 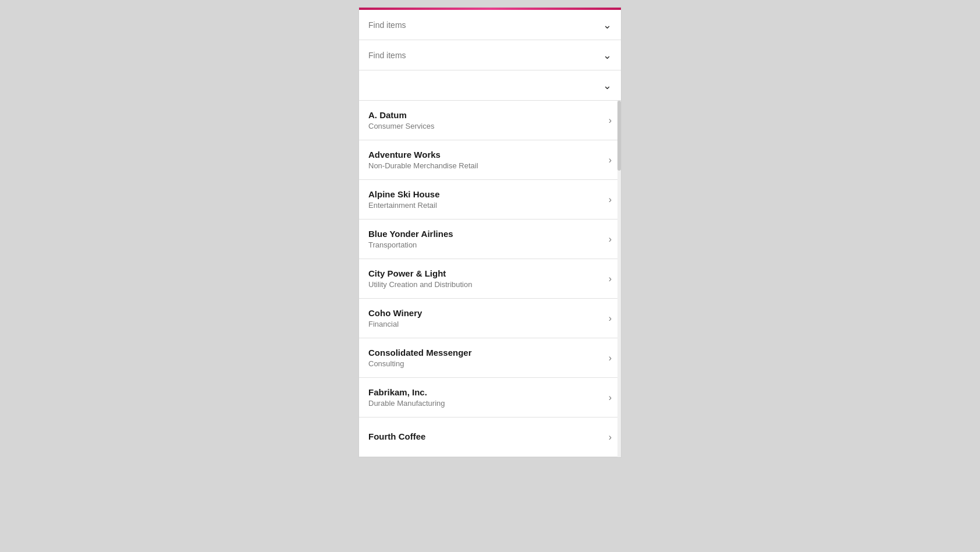 What do you see at coordinates (487, 278) in the screenshot?
I see `list-item-content: City Power & Light Utility Creation and …` at bounding box center [487, 278].